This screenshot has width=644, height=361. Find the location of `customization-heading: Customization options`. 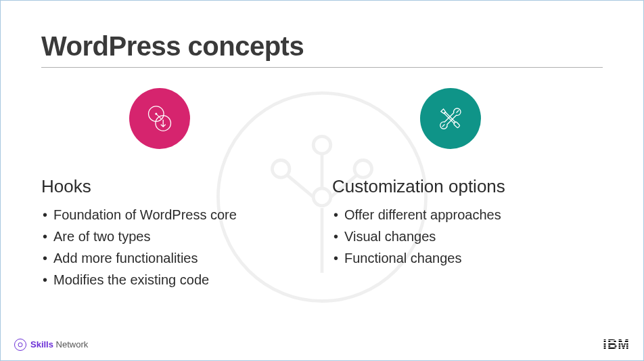

customization-heading: Customization options is located at coordinates (467, 187).